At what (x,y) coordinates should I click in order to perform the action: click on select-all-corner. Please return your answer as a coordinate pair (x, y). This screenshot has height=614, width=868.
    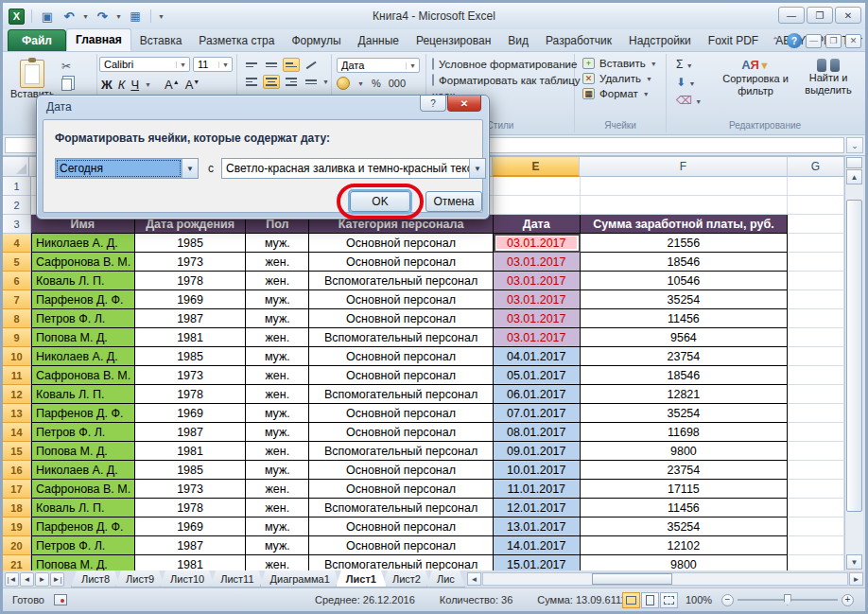
    Looking at the image, I should click on (16, 167).